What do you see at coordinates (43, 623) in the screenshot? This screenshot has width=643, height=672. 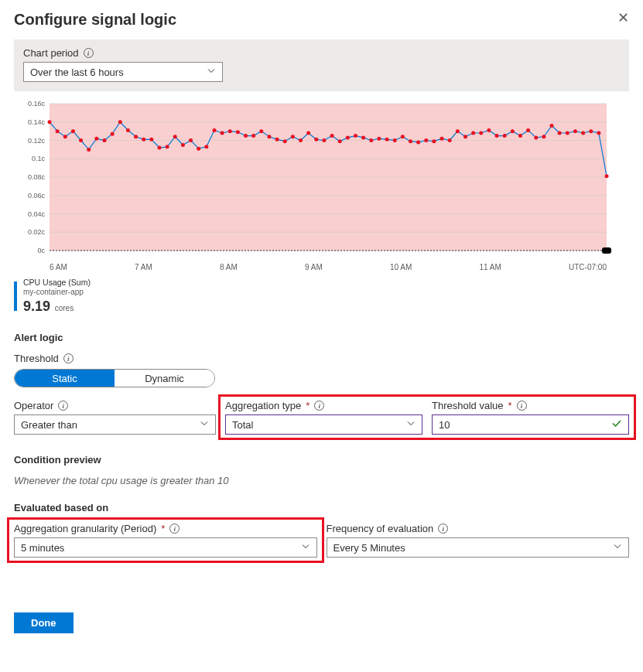 I see `done-button: Done` at bounding box center [43, 623].